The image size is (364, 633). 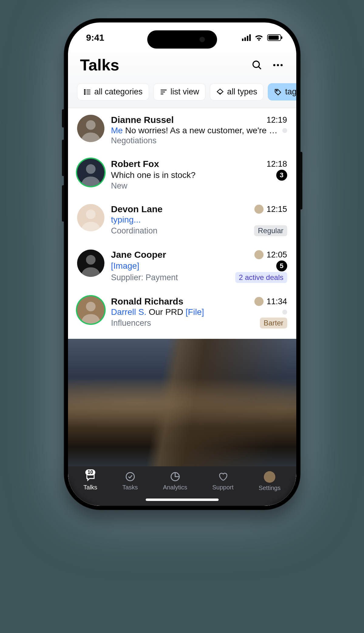 What do you see at coordinates (270, 482) in the screenshot?
I see `tab-settings: Settings` at bounding box center [270, 482].